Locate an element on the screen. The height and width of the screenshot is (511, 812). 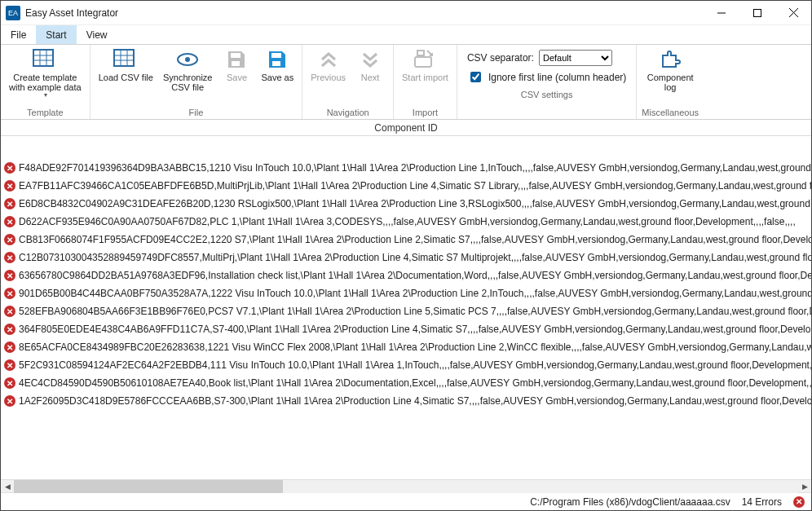
component-log-button: Component log is located at coordinates (670, 70).